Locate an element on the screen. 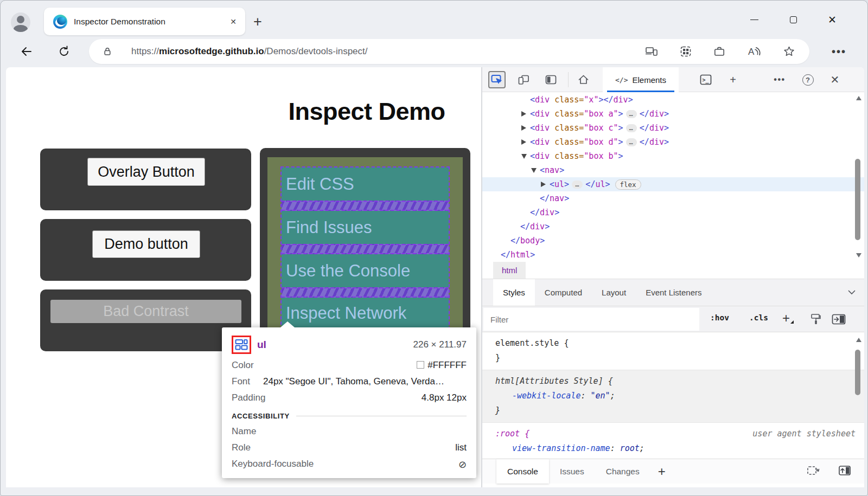 Image resolution: width=868 pixels, height=496 pixels. computed-sidebar-toggle-icon is located at coordinates (839, 319).